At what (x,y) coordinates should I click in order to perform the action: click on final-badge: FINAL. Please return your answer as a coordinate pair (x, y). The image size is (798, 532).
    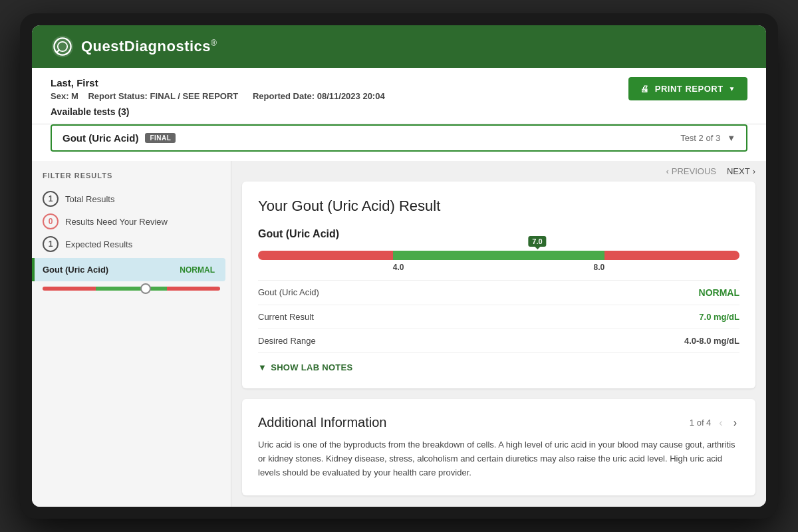
    Looking at the image, I should click on (160, 138).